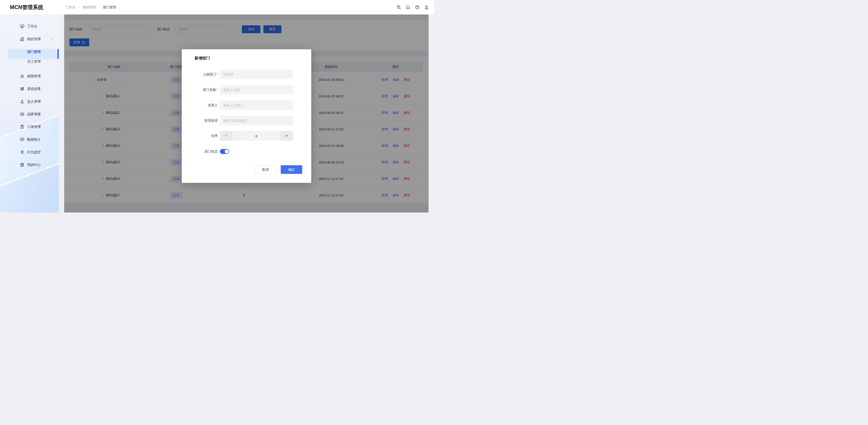  What do you see at coordinates (29, 113) in the screenshot?
I see `sidebar: 工作台 组织管理 部门管理 员工管理 权限管理 系统设置 达人管理 品牌资源` at bounding box center [29, 113].